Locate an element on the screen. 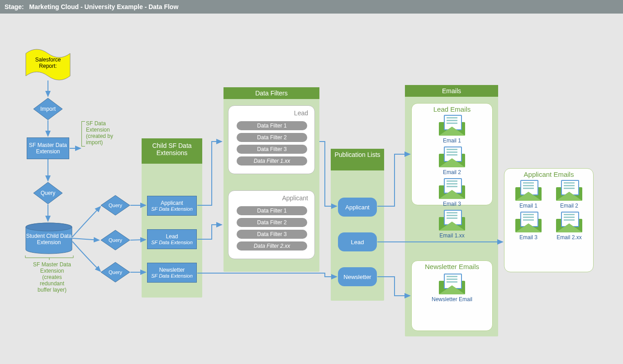  lead-email-4: Email 1.xx is located at coordinates (452, 224).